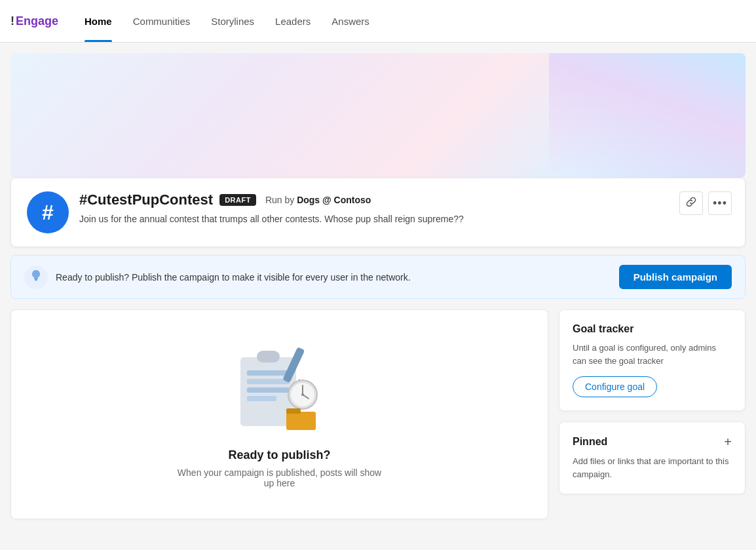 The width and height of the screenshot is (756, 550). I want to click on brand-logo: !Engage, so click(34, 21).